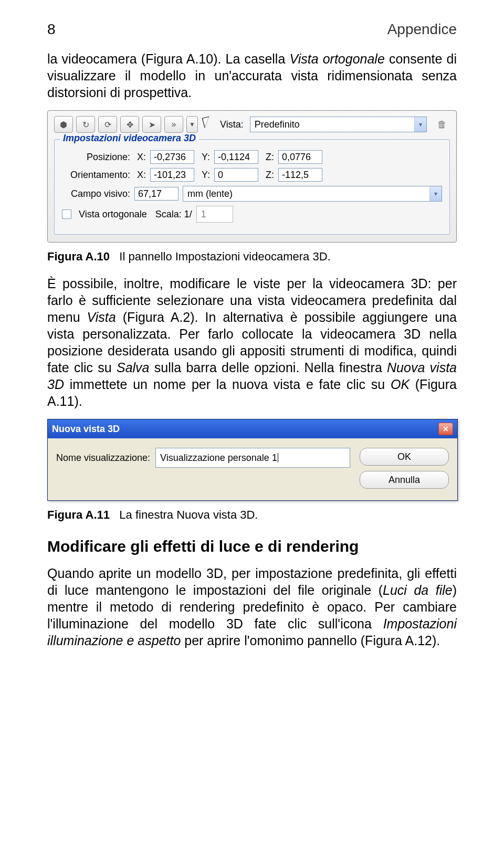  What do you see at coordinates (96, 175) in the screenshot?
I see `label-orientamento: Orientamento:` at bounding box center [96, 175].